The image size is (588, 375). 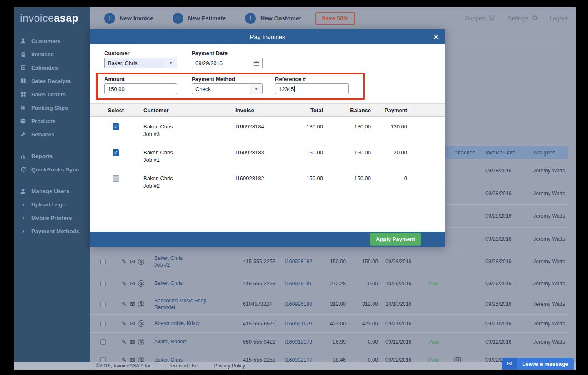 I want to click on calendar-icon, so click(x=256, y=63).